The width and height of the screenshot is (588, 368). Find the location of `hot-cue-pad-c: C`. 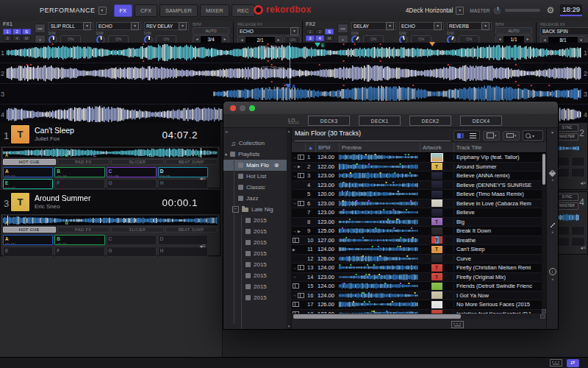

hot-cue-pad-c: C is located at coordinates (132, 240).